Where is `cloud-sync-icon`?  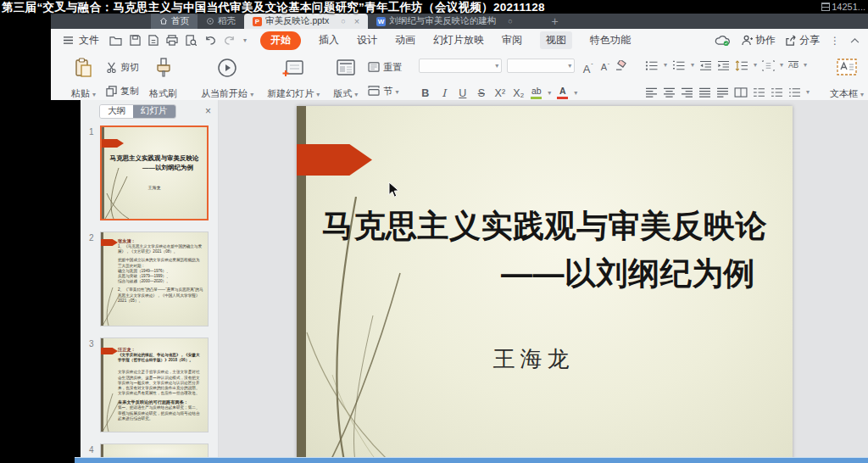 cloud-sync-icon is located at coordinates (723, 41).